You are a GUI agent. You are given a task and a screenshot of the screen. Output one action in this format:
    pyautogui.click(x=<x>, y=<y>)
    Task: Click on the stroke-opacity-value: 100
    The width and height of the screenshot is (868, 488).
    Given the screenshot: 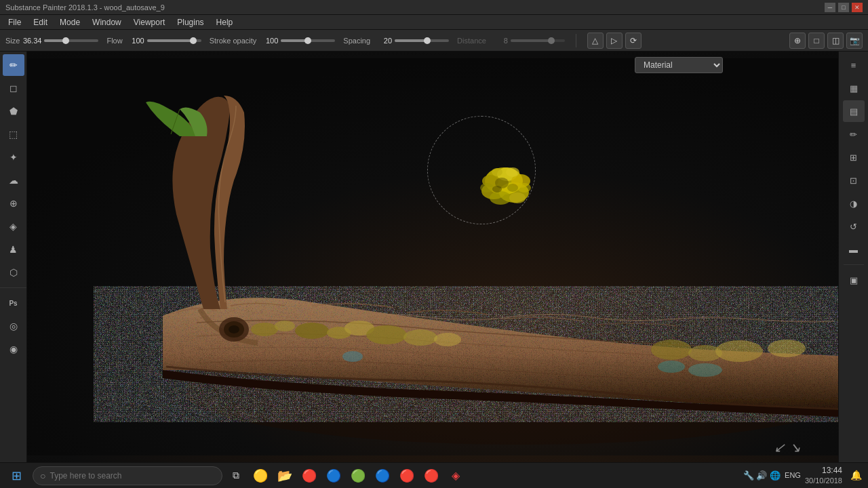 What is the action you would take?
    pyautogui.click(x=269, y=41)
    